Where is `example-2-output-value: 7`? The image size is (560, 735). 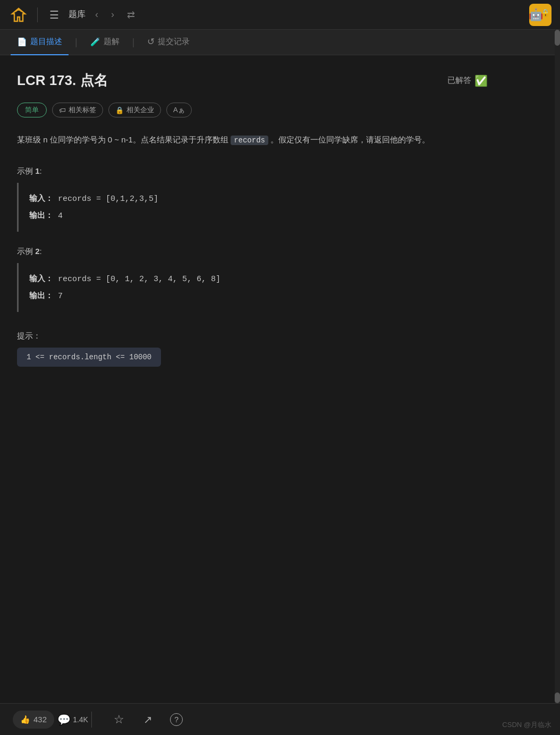 example-2-output-value: 7 is located at coordinates (61, 297).